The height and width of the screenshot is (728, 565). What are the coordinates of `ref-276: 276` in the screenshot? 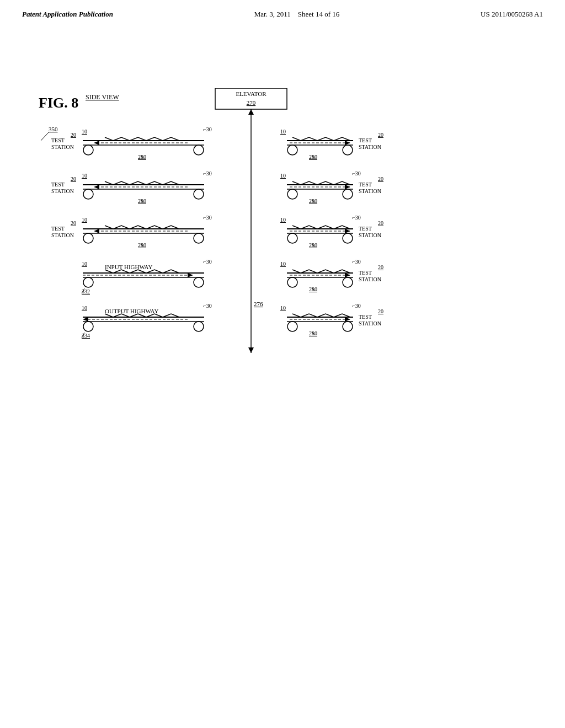 It's located at (258, 304).